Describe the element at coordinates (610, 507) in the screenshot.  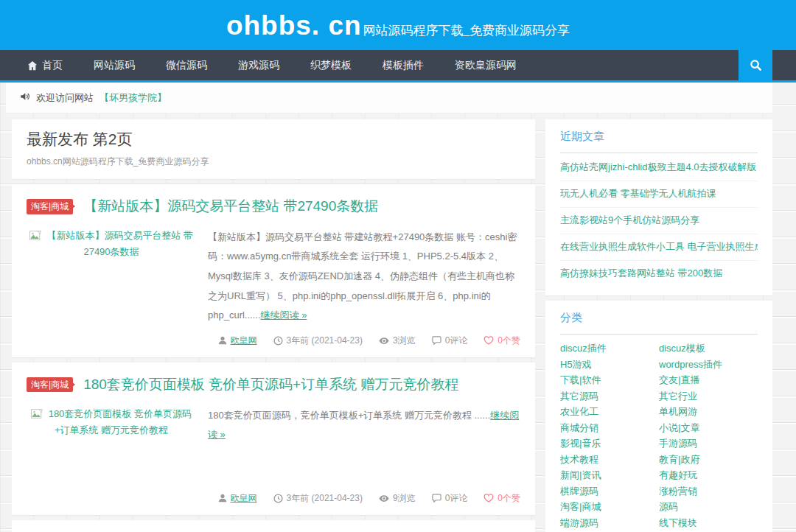
I see `category-link: 淘客|商城` at that location.